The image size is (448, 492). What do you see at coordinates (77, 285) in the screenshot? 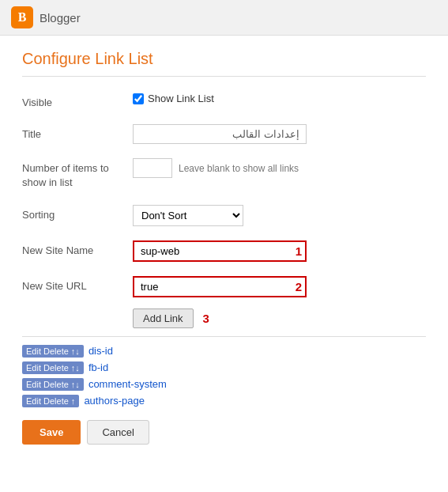
I see `new-site-url-label: New Site URL` at bounding box center [77, 285].